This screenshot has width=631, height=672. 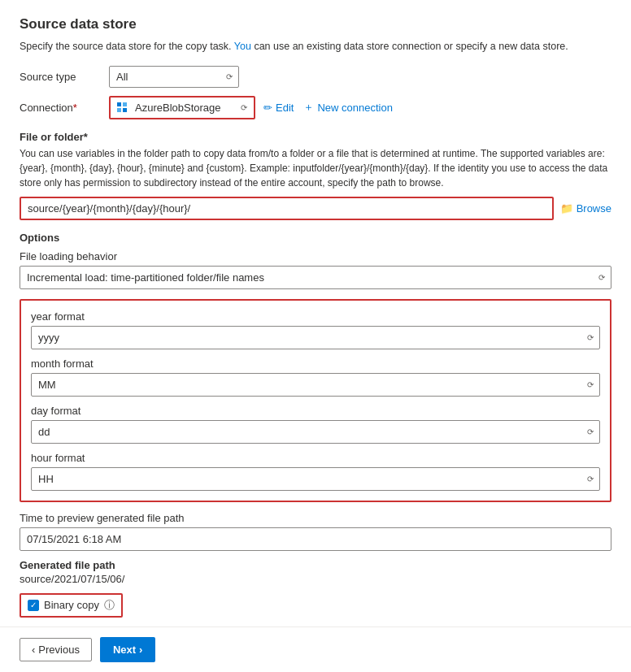 I want to click on file-loading-select: Incremental load: time-partitioned folde…, so click(x=316, y=278).